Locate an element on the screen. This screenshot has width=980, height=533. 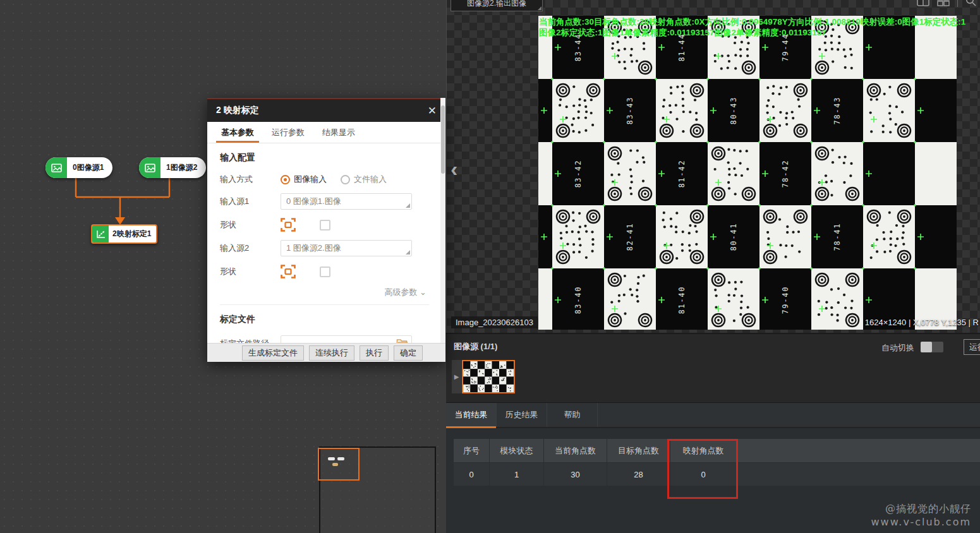
dialog-titlebar: 2 映射标定 ✕ is located at coordinates (326, 111).